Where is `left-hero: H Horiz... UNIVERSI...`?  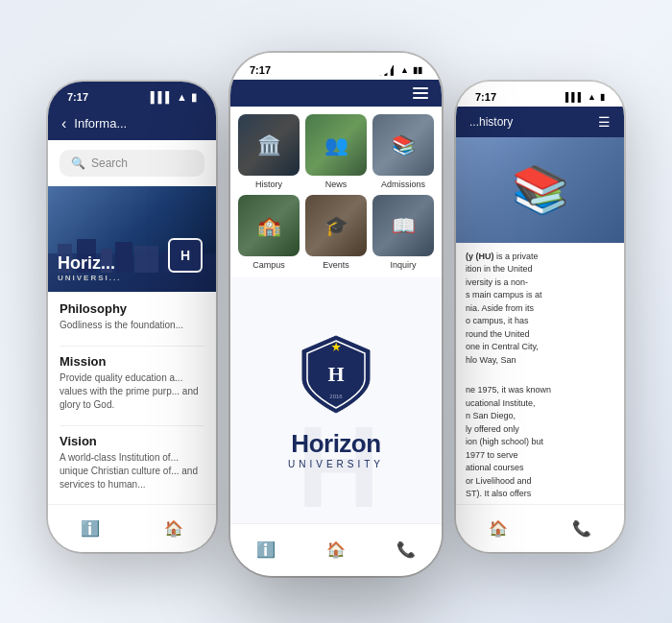
left-hero: H Horiz... UNIVERSI... is located at coordinates (132, 239).